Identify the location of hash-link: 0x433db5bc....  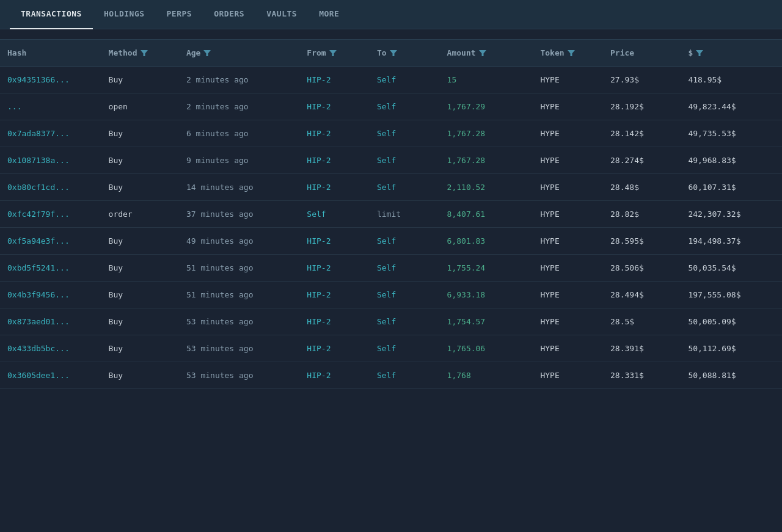
(38, 348).